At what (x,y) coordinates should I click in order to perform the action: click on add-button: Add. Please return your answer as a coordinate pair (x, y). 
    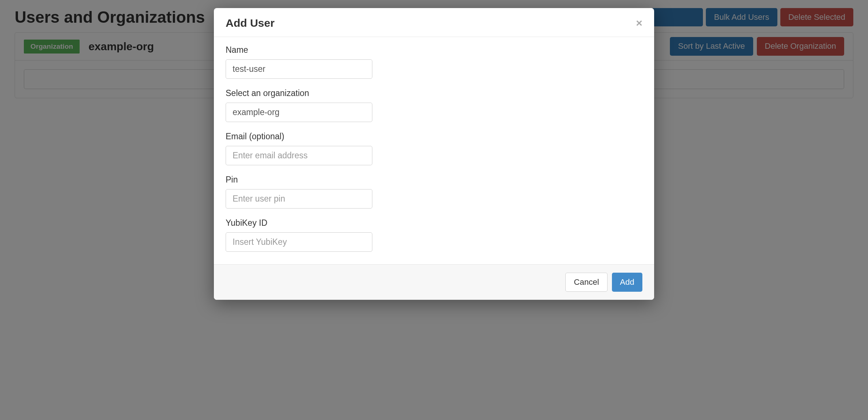
    Looking at the image, I should click on (627, 282).